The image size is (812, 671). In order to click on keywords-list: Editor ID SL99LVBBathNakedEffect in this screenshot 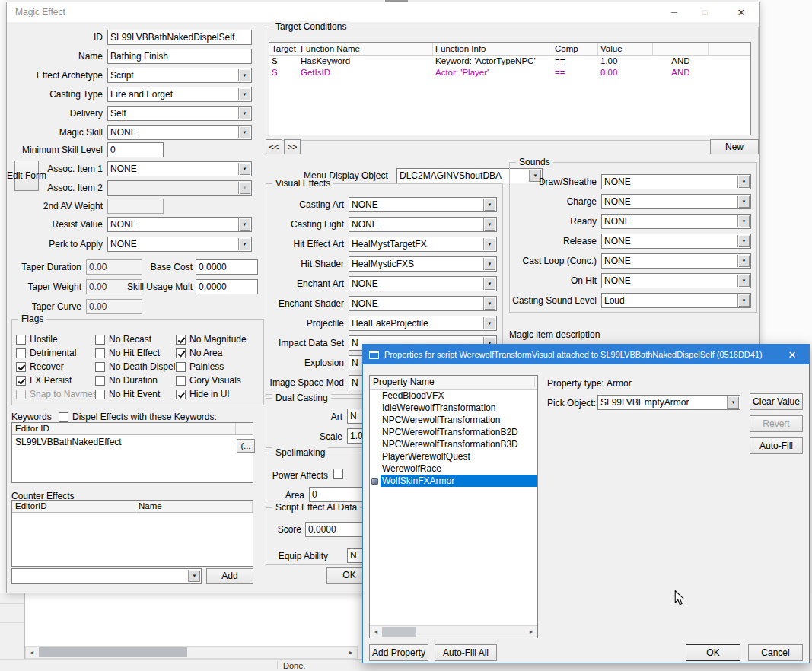, I will do `click(132, 453)`.